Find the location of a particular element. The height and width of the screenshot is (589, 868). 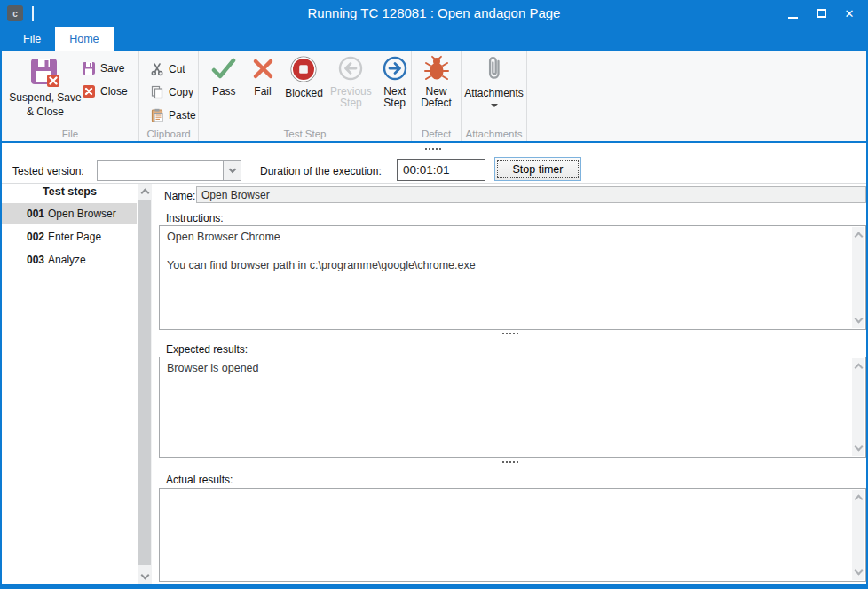

step-number: 001 is located at coordinates (36, 214).